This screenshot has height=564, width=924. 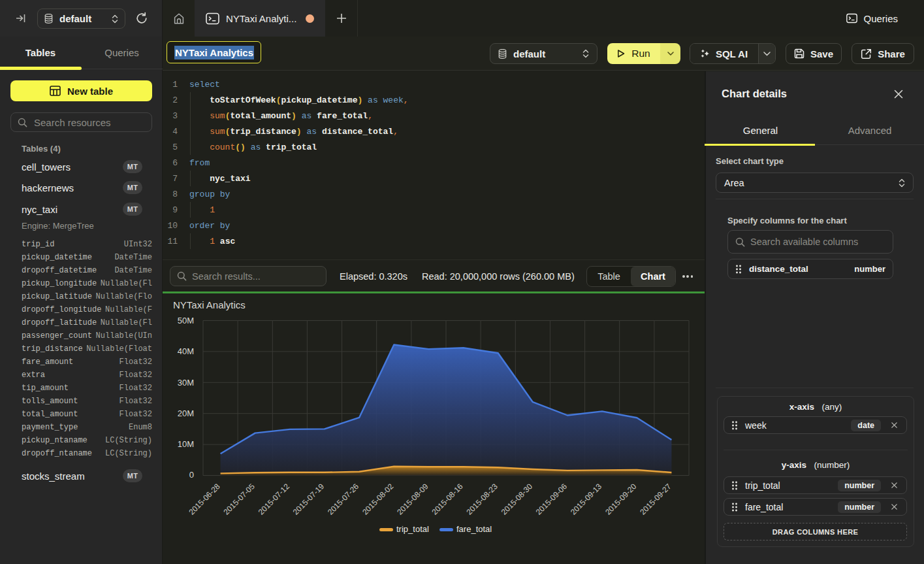 What do you see at coordinates (185, 320) in the screenshot?
I see `svg-text: 50M` at bounding box center [185, 320].